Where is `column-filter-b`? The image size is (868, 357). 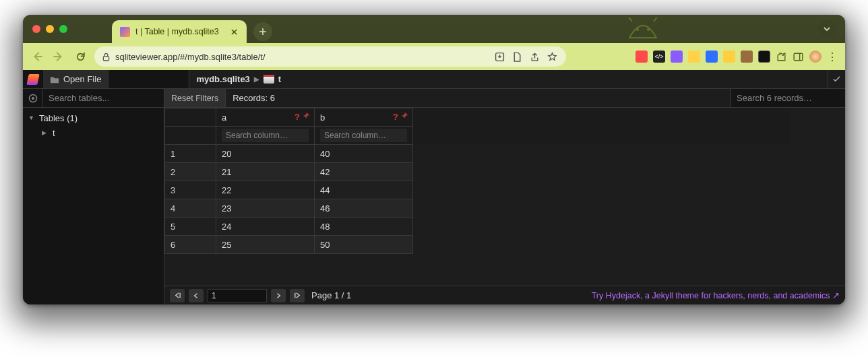
column-filter-b is located at coordinates (364, 135).